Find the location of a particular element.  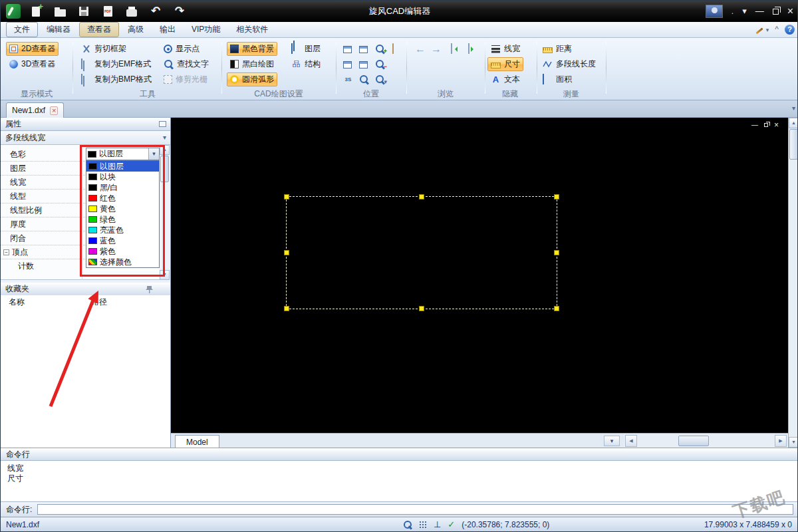

trim-raster-button: 修剪光栅 is located at coordinates (186, 80).